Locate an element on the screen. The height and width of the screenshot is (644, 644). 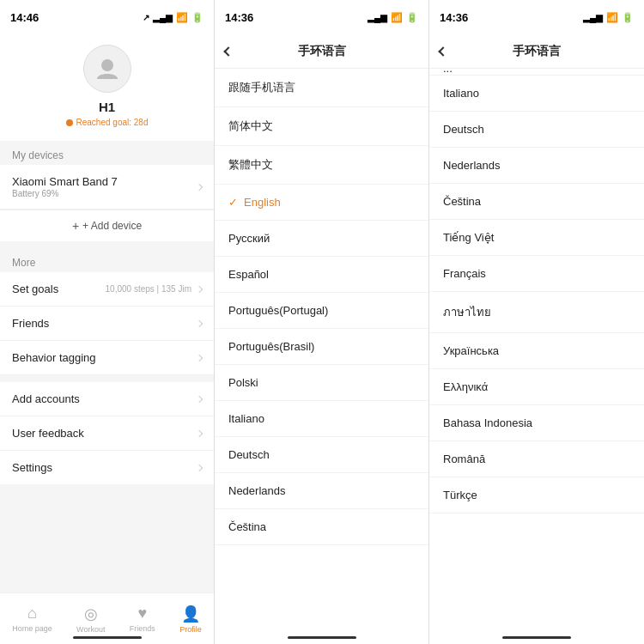
add-device-button: + + Add device is located at coordinates (106, 225).